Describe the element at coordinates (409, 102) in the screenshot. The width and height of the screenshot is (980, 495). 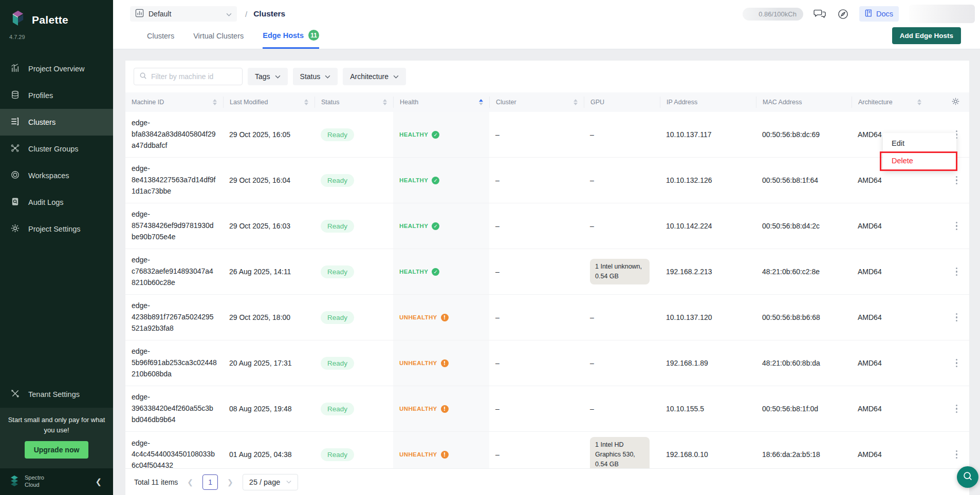
I see `column-label: Health` at that location.